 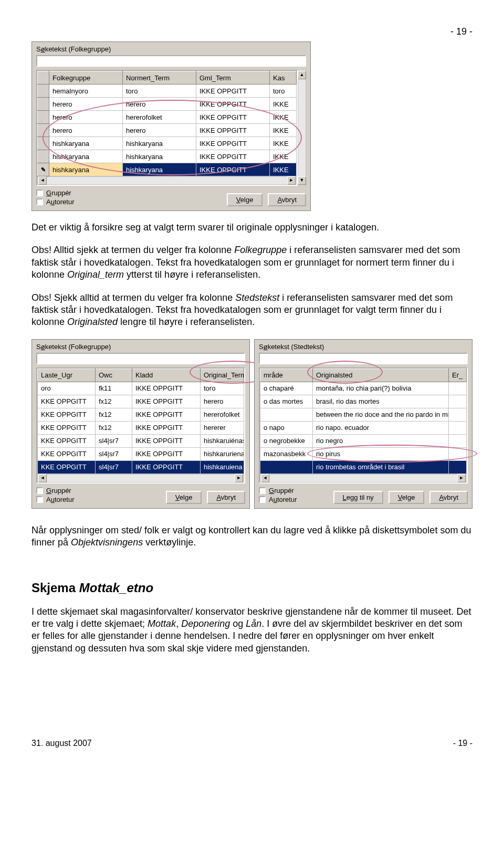 I want to click on body-paragraph: I dette skjemaet skal magasinforvalter/ …, so click(x=252, y=630).